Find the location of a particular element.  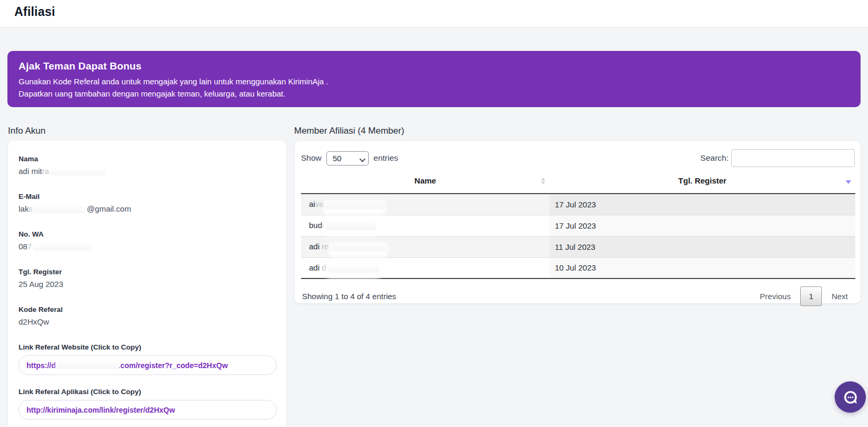

page-length-select-wrap: 50 is located at coordinates (348, 158).